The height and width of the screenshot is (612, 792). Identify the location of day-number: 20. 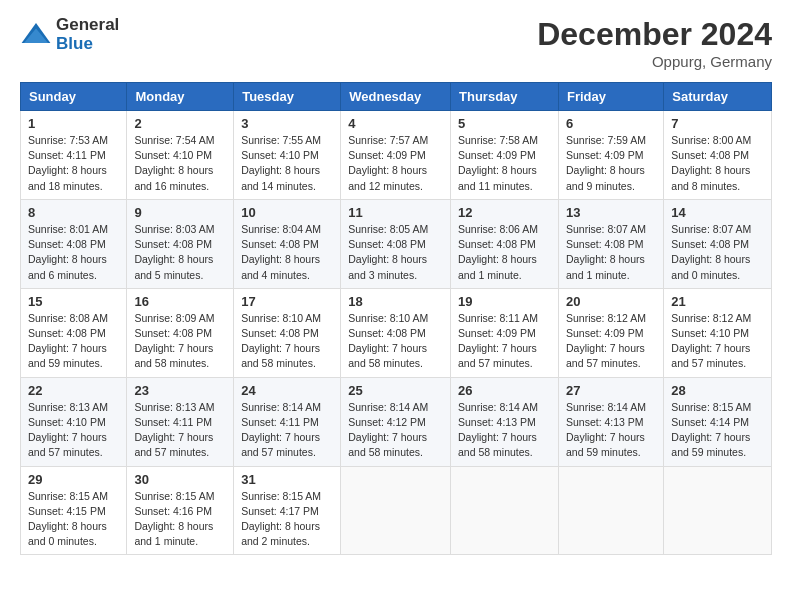
(611, 302).